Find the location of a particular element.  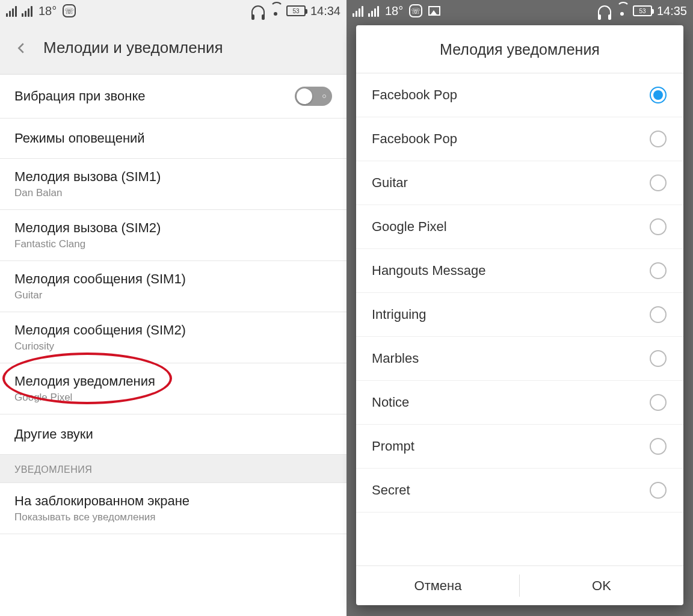

dialog-title: Мелодия уведомления is located at coordinates (520, 49).